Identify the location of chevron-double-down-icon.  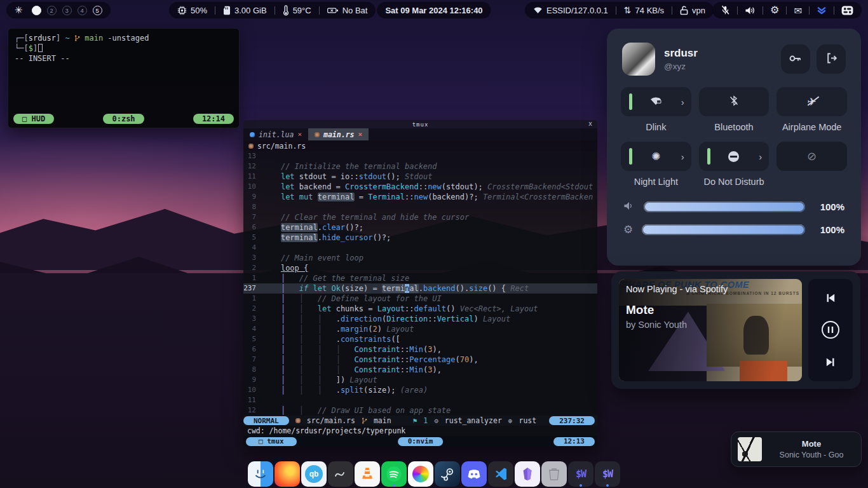
(822, 10).